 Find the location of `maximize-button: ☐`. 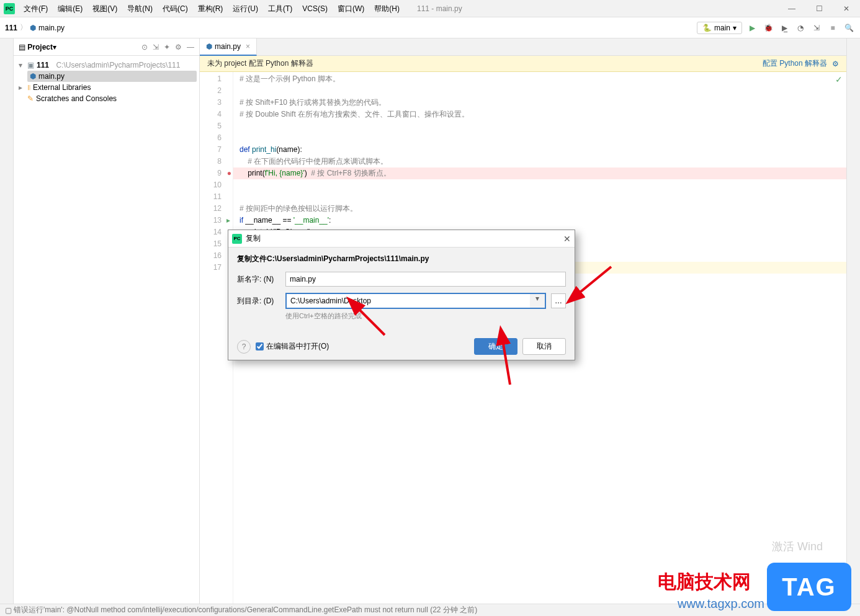

maximize-button: ☐ is located at coordinates (819, 9).